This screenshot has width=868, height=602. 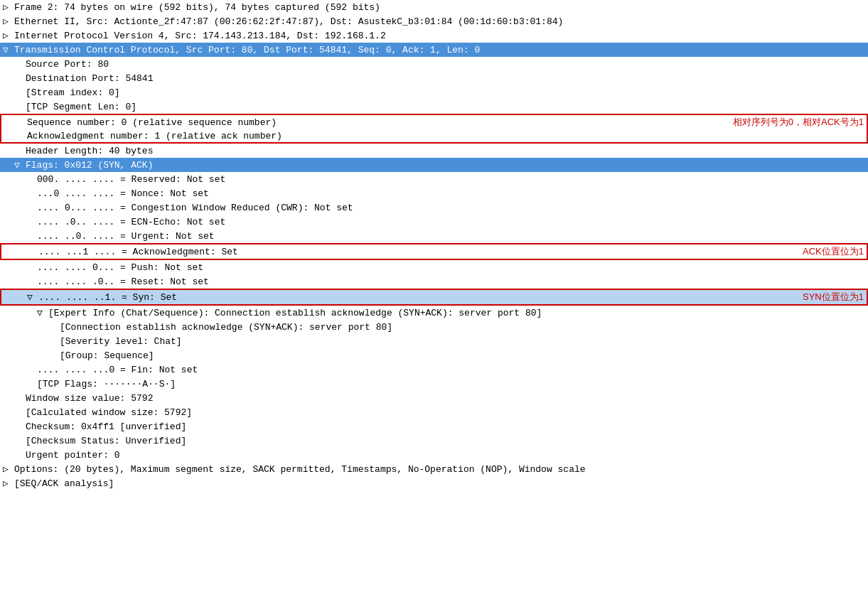 What do you see at coordinates (434, 441) in the screenshot?
I see `tree-row-checksum-status: [Checksum Status: Unverified]` at bounding box center [434, 441].